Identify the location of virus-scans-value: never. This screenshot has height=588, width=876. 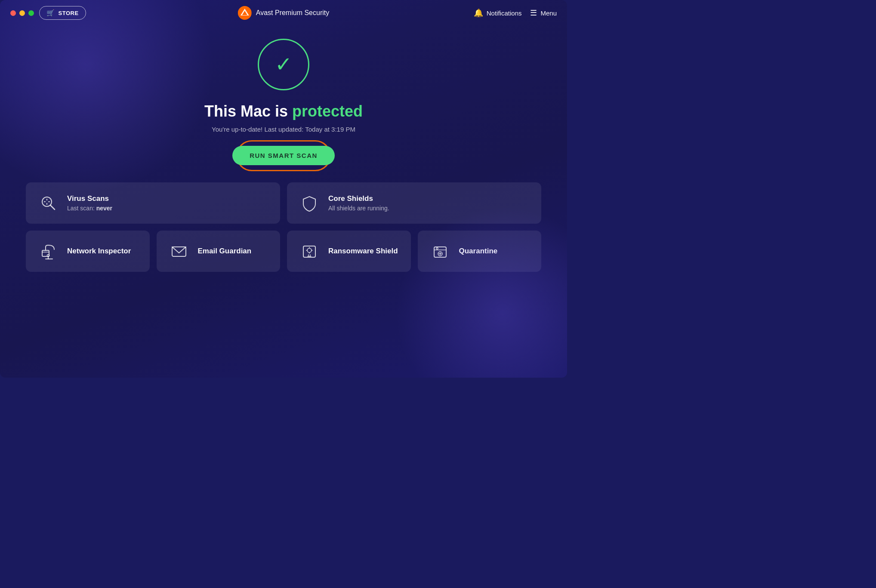
(104, 208).